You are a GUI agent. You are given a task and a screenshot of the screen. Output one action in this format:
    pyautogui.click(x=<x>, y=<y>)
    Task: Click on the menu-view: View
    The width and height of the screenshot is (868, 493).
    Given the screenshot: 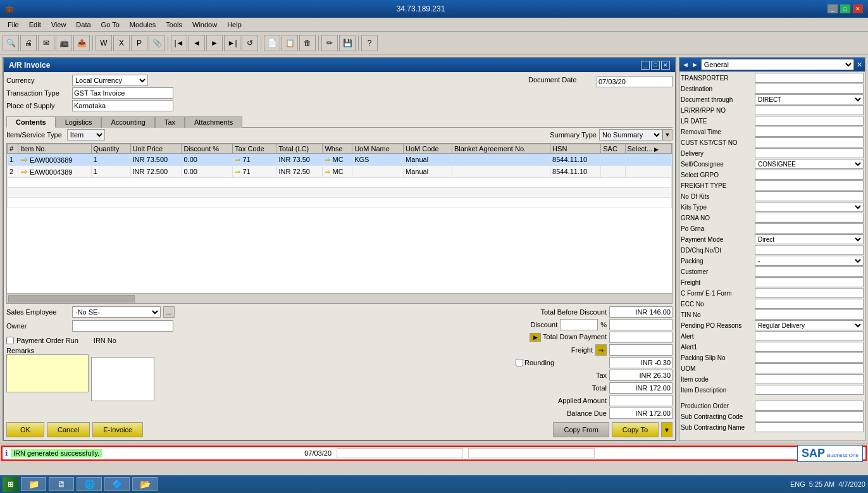 What is the action you would take?
    pyautogui.click(x=59, y=25)
    